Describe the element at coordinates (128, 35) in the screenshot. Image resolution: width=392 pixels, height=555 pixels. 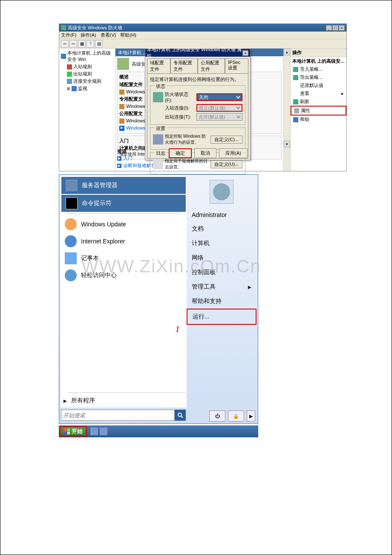
I see `menu-help: 帮助(H)` at that location.